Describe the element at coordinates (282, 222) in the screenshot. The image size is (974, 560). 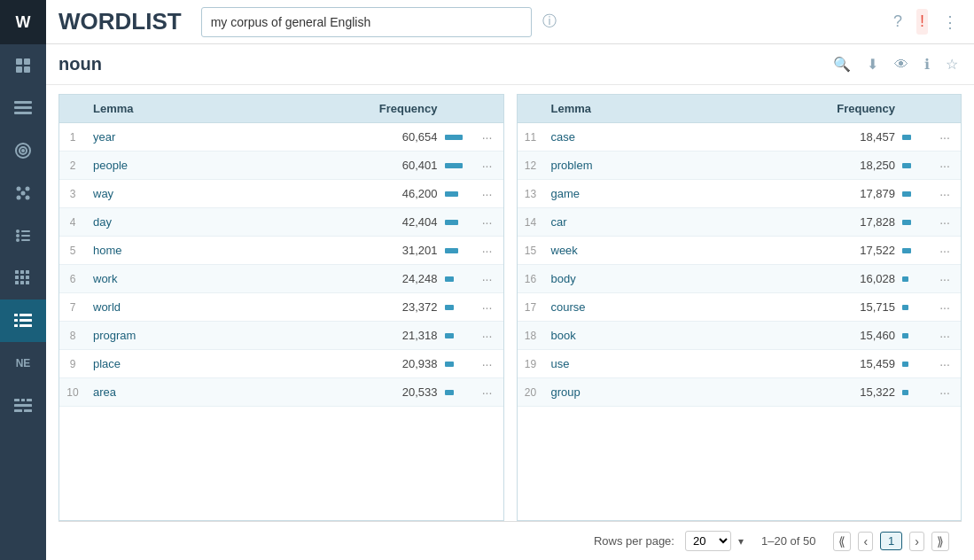
I see `table-row: 4 day 42,404 ···` at that location.